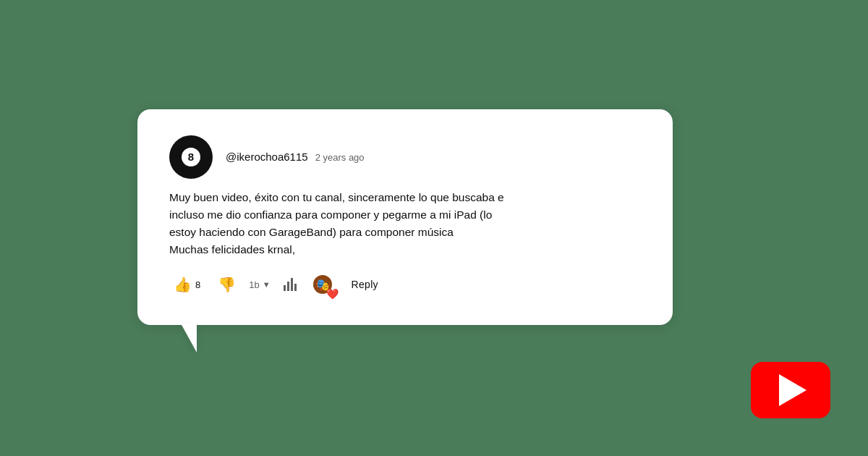 The image size is (868, 456). I want to click on reply-button: Reply, so click(365, 284).